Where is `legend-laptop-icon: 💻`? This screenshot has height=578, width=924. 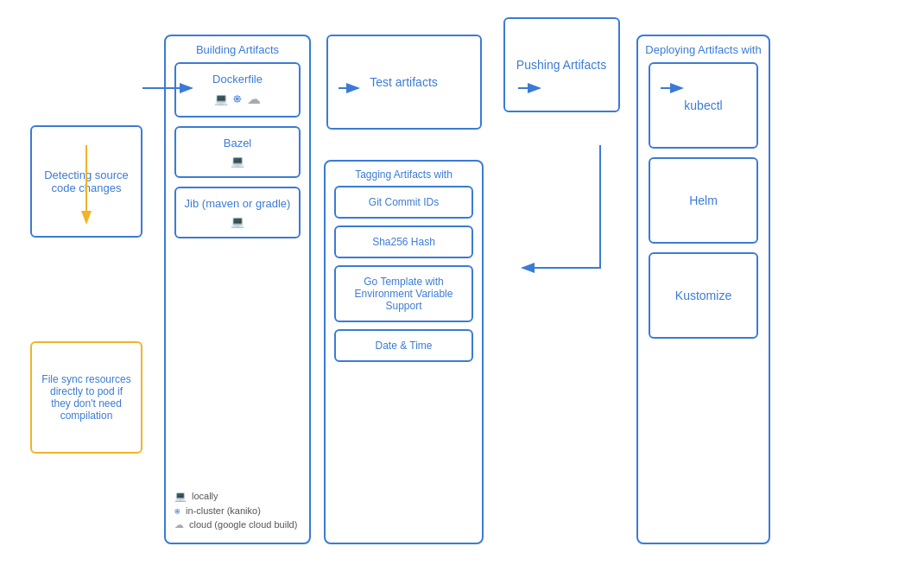
legend-laptop-icon: 💻 is located at coordinates (180, 496).